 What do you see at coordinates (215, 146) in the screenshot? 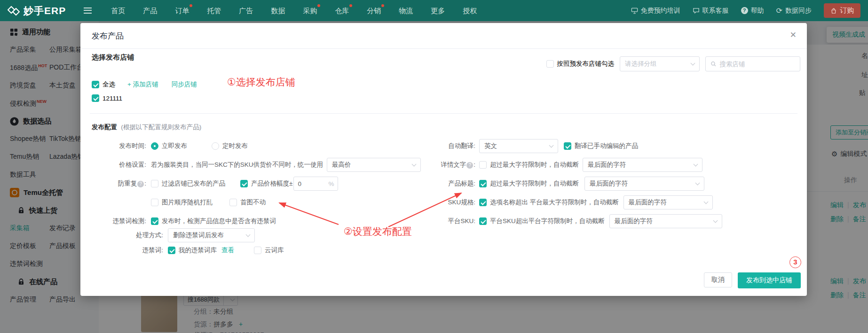
I see `radio-unselected` at bounding box center [215, 146].